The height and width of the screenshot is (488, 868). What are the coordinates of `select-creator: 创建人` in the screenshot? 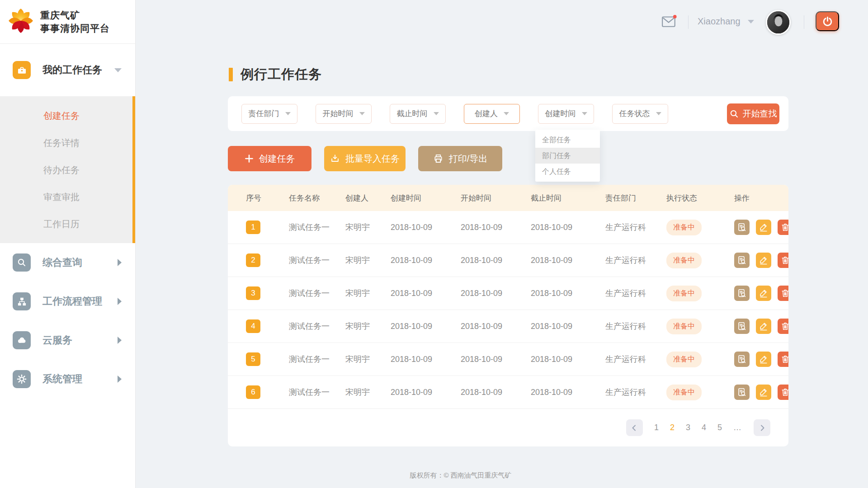 It's located at (492, 114).